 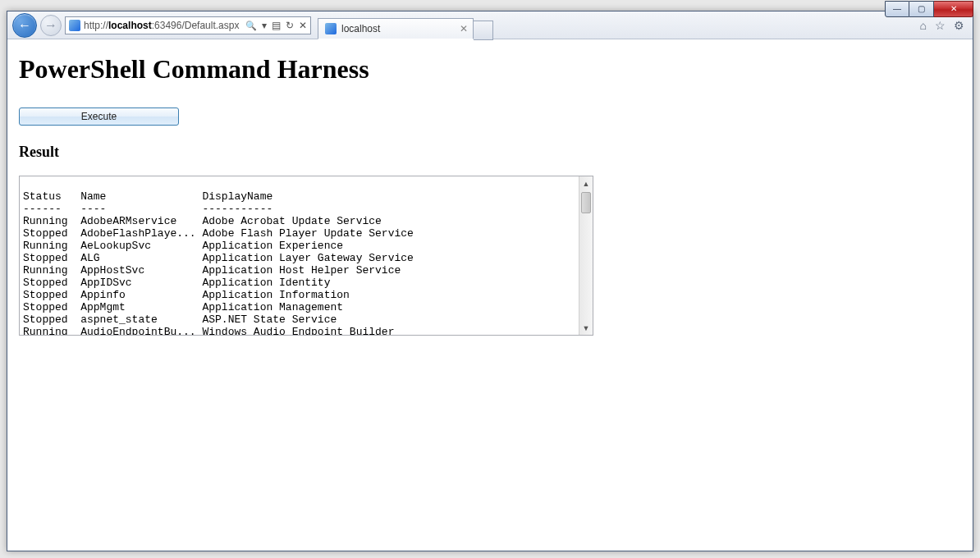 What do you see at coordinates (98, 117) in the screenshot?
I see `execute-button: Execute` at bounding box center [98, 117].